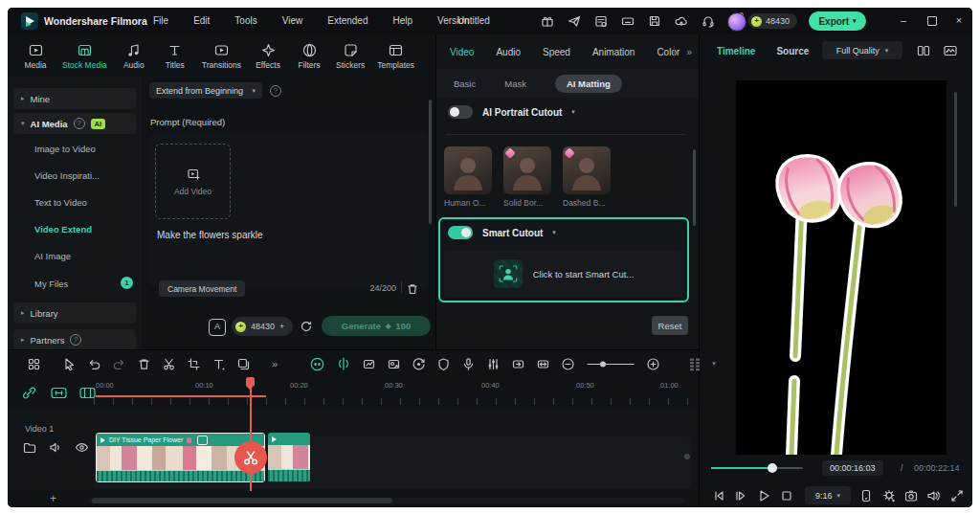  What do you see at coordinates (757, 468) in the screenshot?
I see `seek-bar` at bounding box center [757, 468].